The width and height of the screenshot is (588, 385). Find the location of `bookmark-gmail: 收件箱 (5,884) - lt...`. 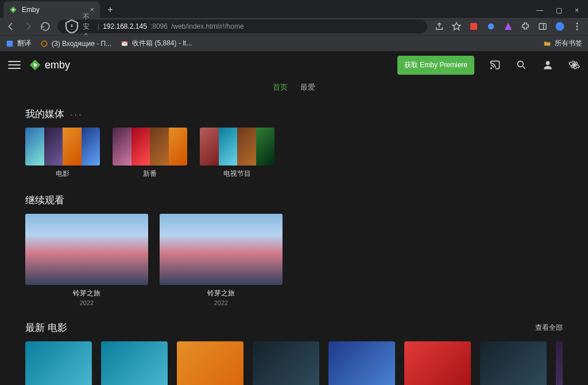

bookmark-gmail: 收件箱 (5,884) - lt... is located at coordinates (156, 44).